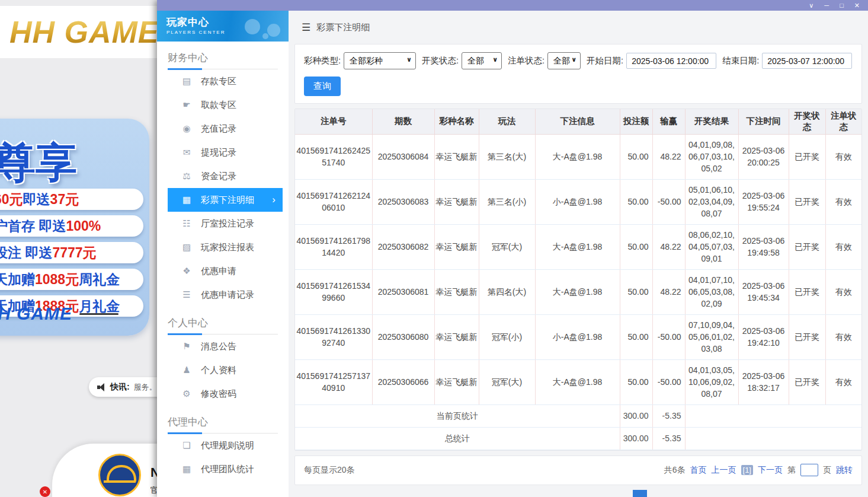 The image size is (868, 497). I want to click on summary-label: 总统计, so click(457, 438).